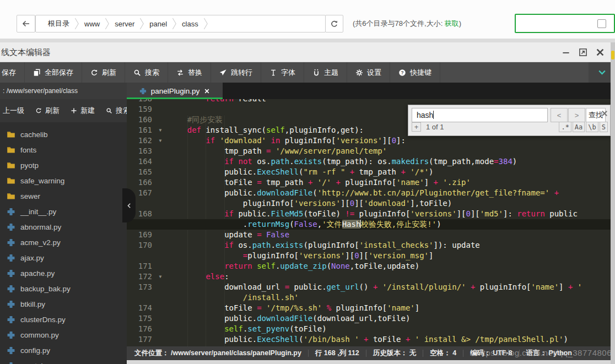  What do you see at coordinates (190, 73) in the screenshot?
I see `replace-button: 替换` at bounding box center [190, 73].